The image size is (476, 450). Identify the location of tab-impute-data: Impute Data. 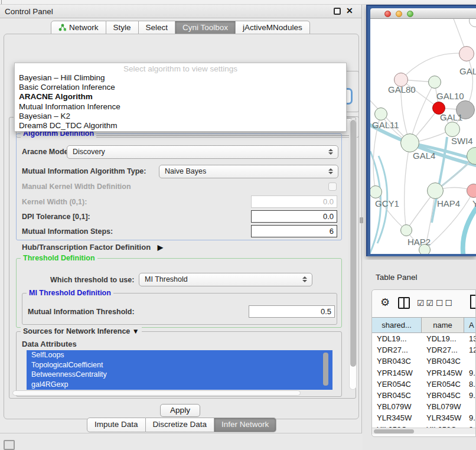
(116, 425).